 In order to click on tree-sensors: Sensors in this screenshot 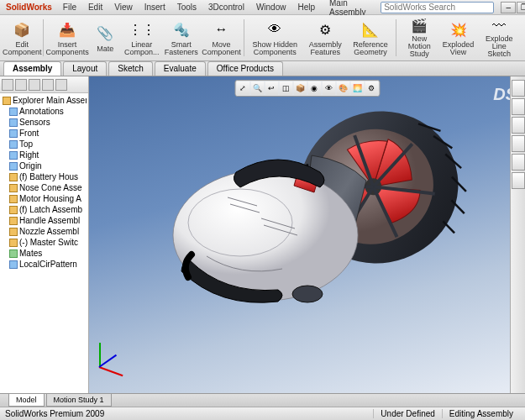, I will do `click(47, 123)`.